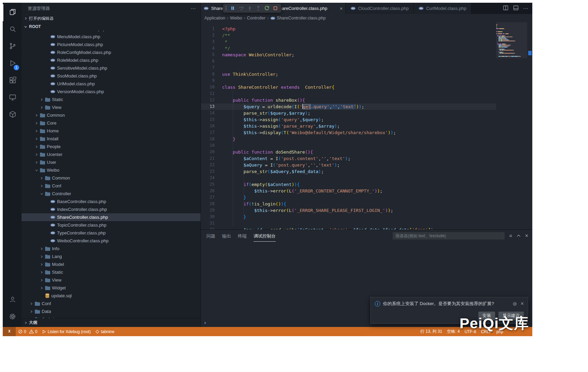 The image size is (588, 372). What do you see at coordinates (105, 332) in the screenshot?
I see `status-tabnine: tabnine` at bounding box center [105, 332].